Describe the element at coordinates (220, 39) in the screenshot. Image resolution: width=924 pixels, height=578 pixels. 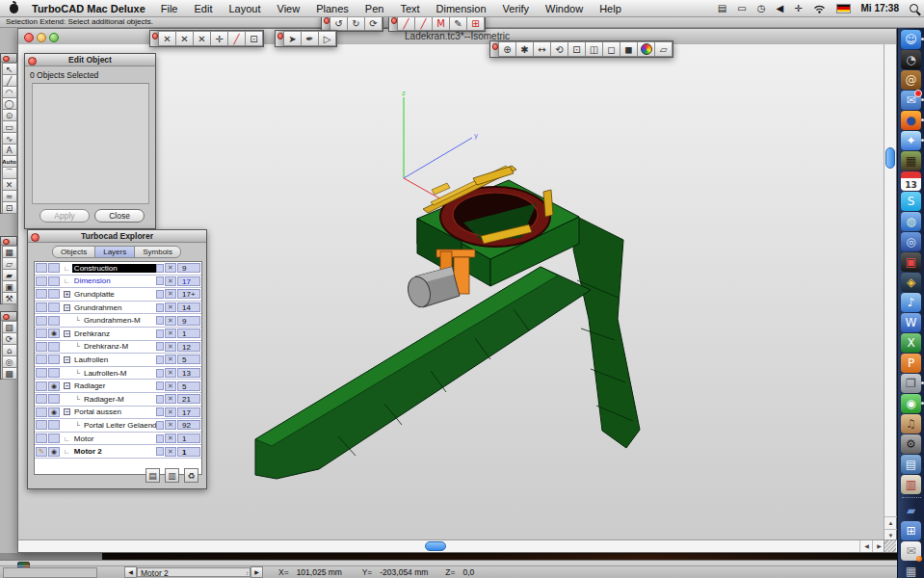
I see `snap-center-icon: ✛` at that location.